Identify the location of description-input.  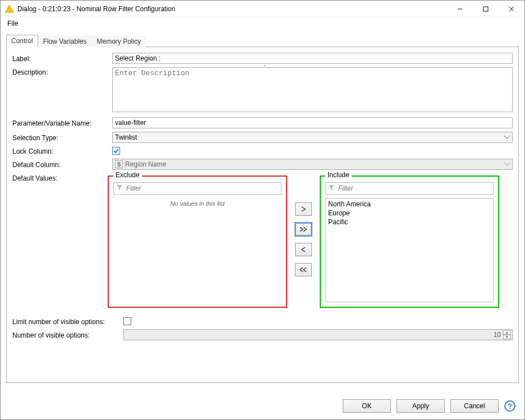
(312, 90).